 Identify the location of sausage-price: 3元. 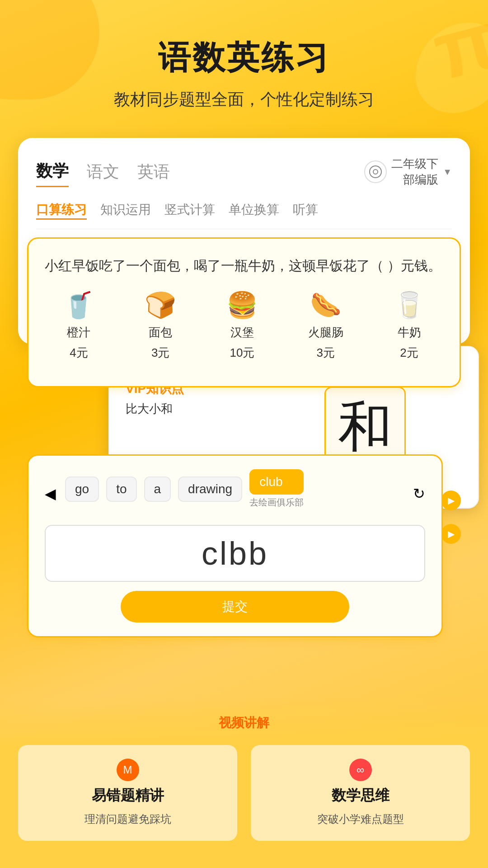
(326, 353).